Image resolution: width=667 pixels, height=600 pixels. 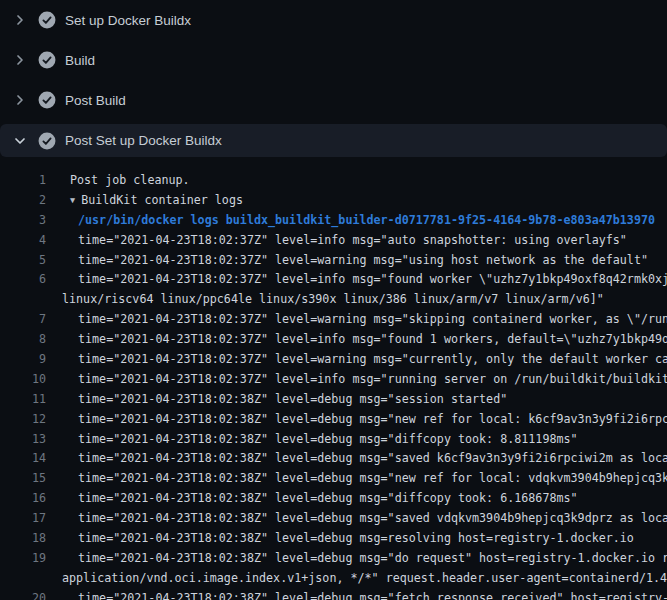 What do you see at coordinates (23, 559) in the screenshot?
I see `log-line-number: 19` at bounding box center [23, 559].